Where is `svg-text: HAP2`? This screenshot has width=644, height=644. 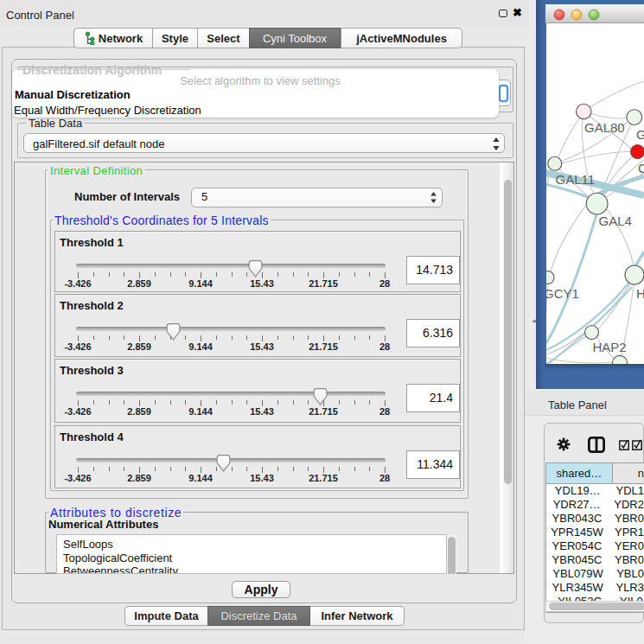
svg-text: HAP2 is located at coordinates (610, 348).